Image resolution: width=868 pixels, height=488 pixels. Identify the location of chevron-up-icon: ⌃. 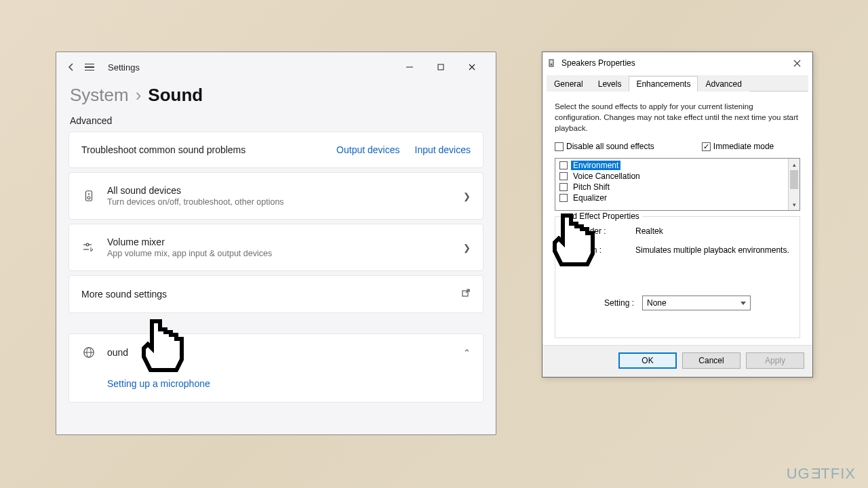
(467, 352).